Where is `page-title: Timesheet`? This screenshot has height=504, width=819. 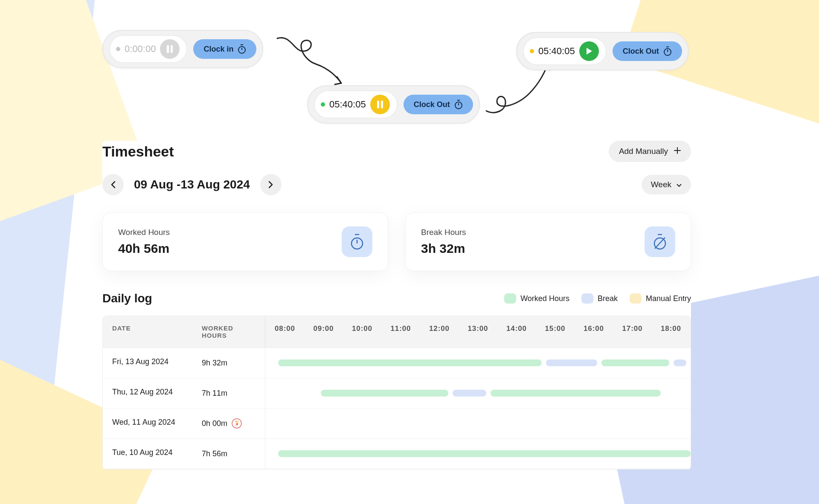 page-title: Timesheet is located at coordinates (138, 152).